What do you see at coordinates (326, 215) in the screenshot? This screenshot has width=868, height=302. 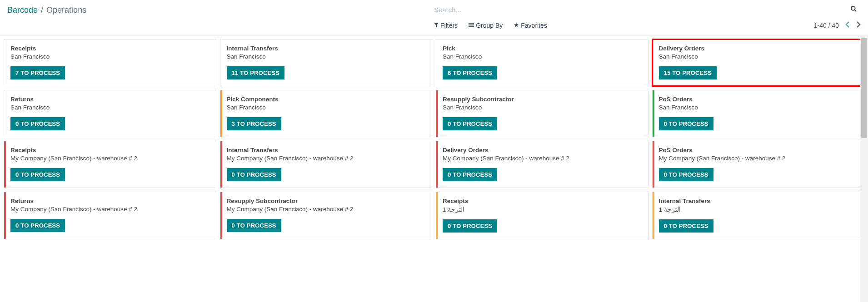 I see `operation-card: Resupply SubcontractorMy Company (San Fr…` at bounding box center [326, 215].